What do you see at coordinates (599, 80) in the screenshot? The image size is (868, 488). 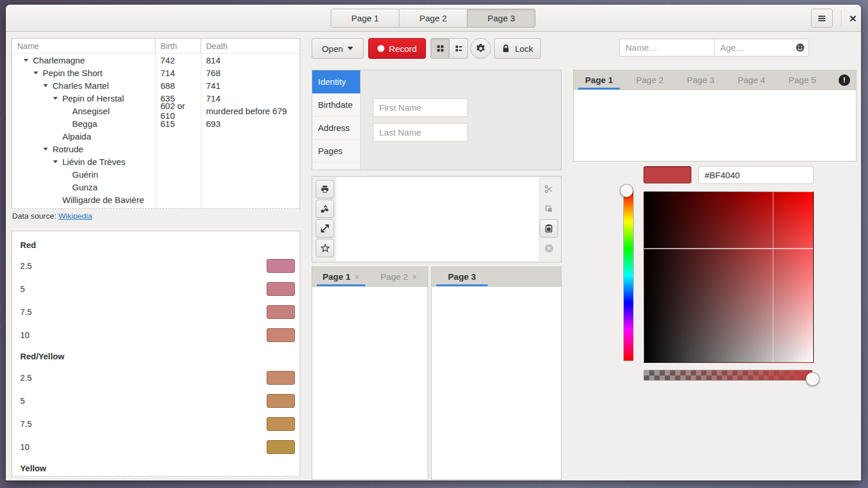 I see `tab-right-page1: Page 1` at bounding box center [599, 80].